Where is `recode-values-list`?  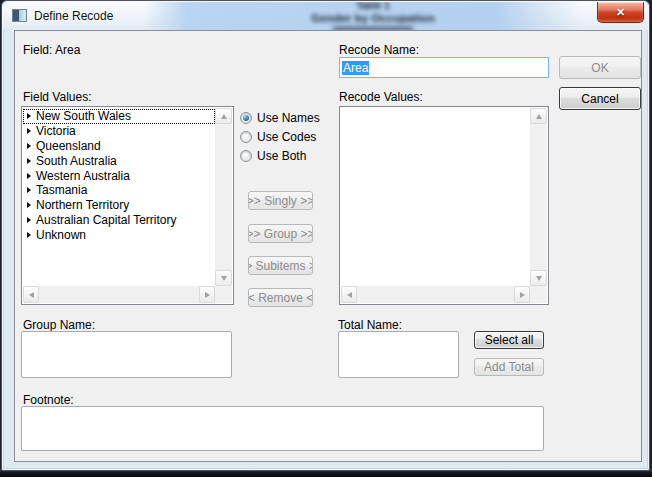 recode-values-list is located at coordinates (444, 206).